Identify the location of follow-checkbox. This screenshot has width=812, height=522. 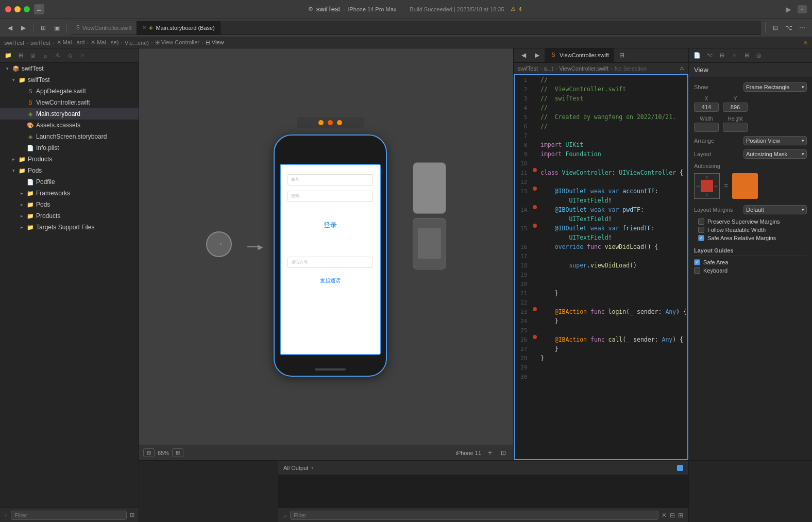
(701, 230).